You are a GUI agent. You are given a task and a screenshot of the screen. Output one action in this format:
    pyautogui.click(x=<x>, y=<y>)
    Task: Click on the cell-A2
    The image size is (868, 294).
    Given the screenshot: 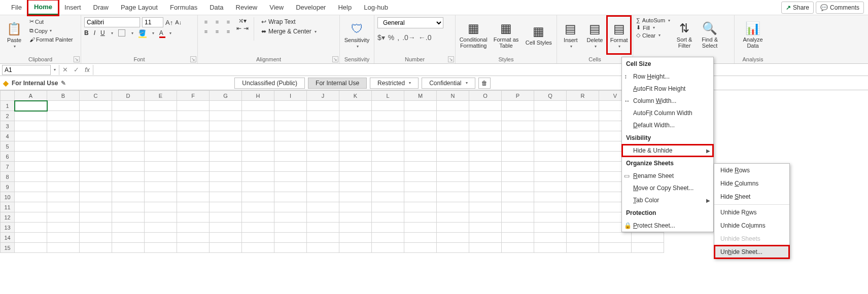 What is the action you would take?
    pyautogui.click(x=31, y=116)
    